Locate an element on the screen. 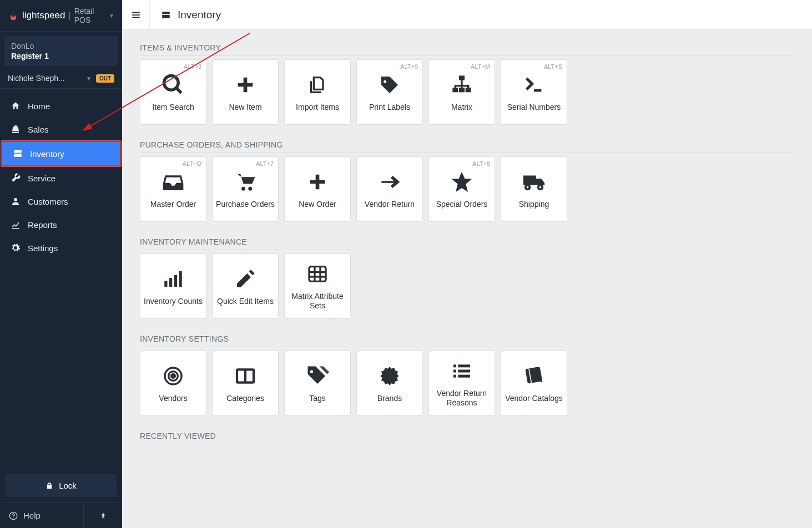 This screenshot has height=528, width=812. list-icon is located at coordinates (462, 371).